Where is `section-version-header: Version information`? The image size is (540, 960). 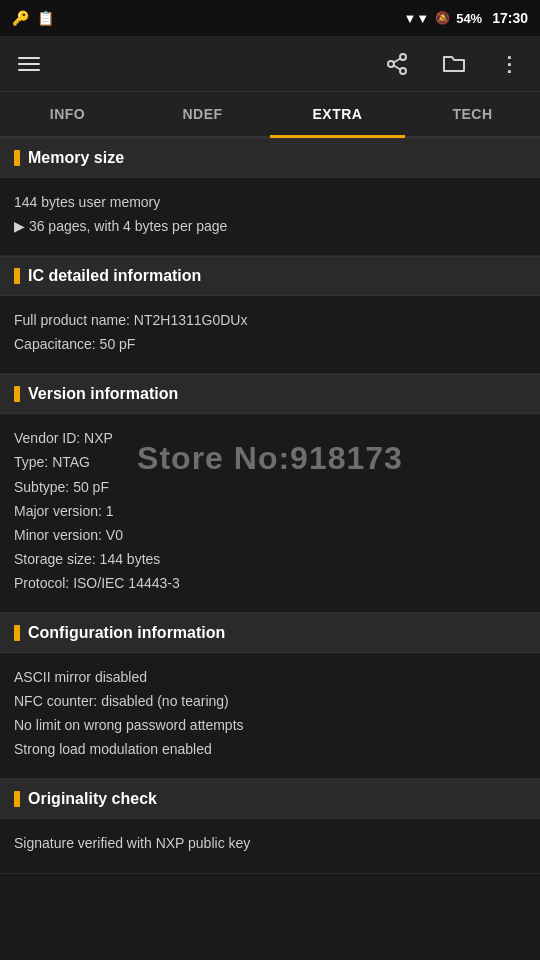
section-version-header: Version information is located at coordinates (270, 394).